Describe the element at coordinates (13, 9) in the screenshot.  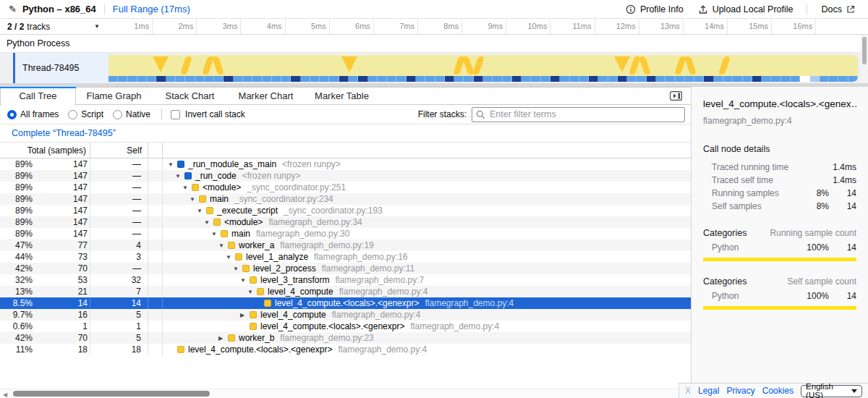
I see `edit-profile-name-icon: ✎` at that location.